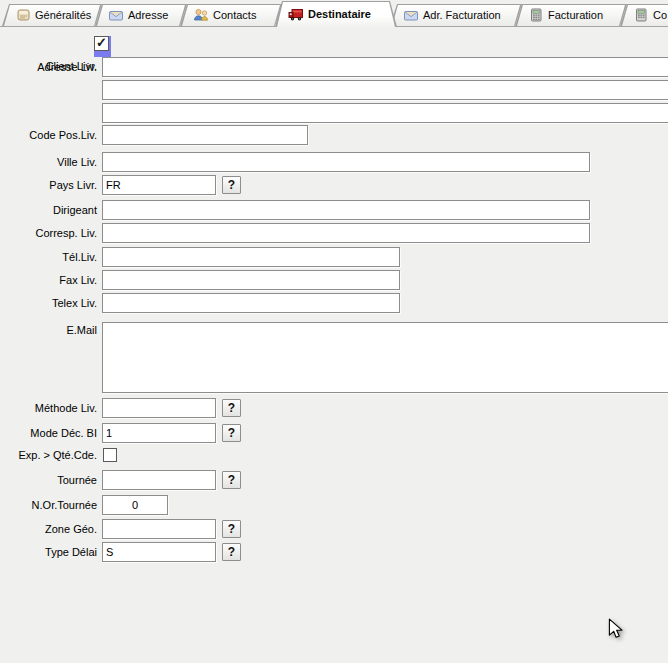  I want to click on fax-liv-input, so click(251, 280).